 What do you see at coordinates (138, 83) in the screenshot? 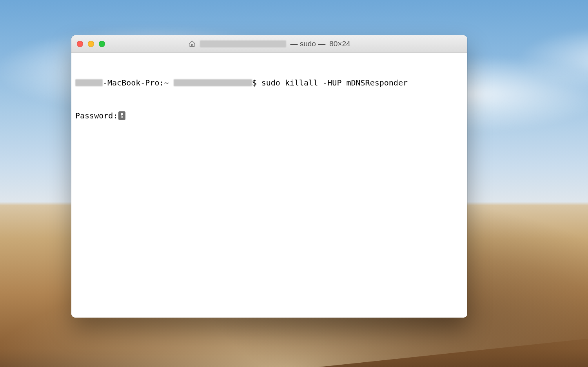
I see `prompt-host-suffix: -MacBook-Pro:~` at bounding box center [138, 83].